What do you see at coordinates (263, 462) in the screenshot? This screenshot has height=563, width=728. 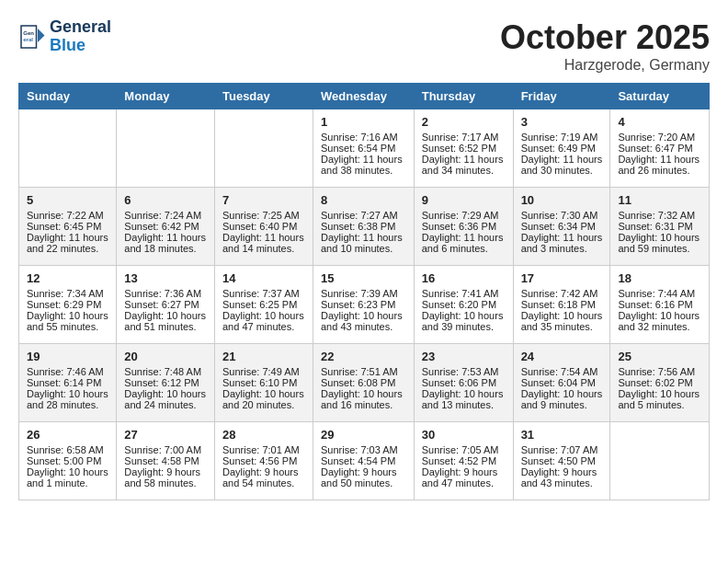 I see `calendar-cell: 28Sunrise: 7:01 AMSunset: 4:56 PMDayligh…` at bounding box center [263, 462].